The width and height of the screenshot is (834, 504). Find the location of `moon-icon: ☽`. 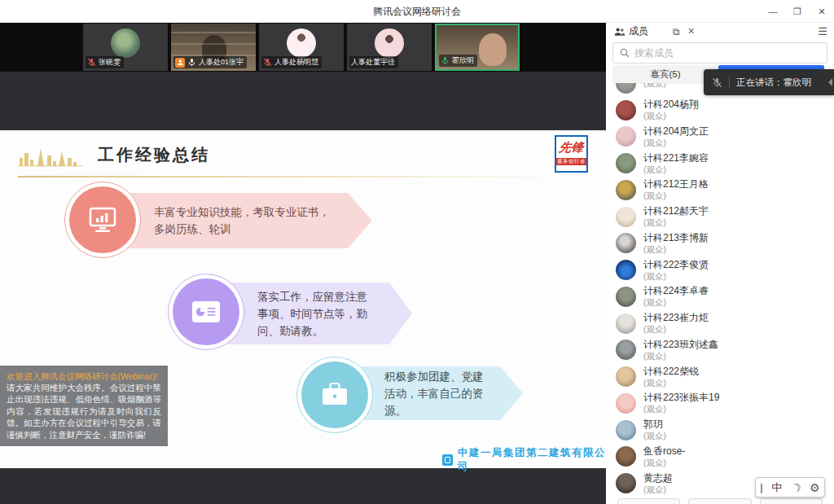

moon-icon: ☽ is located at coordinates (796, 488).